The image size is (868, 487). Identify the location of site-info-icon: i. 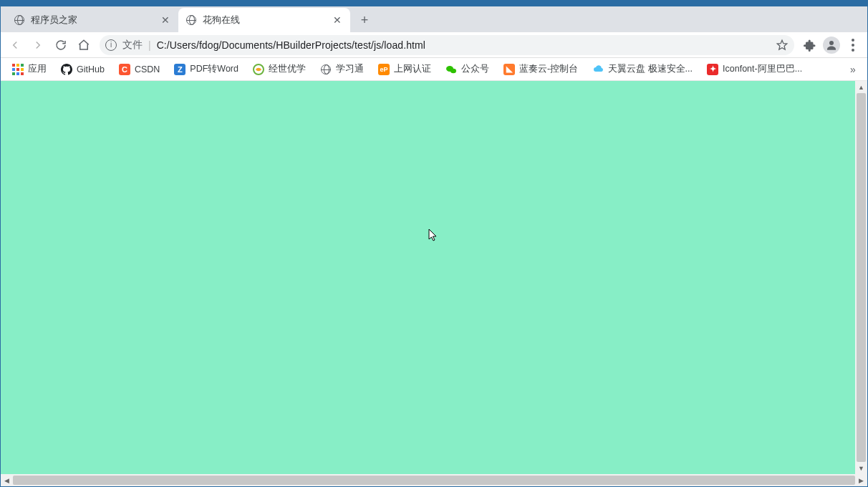
(111, 45).